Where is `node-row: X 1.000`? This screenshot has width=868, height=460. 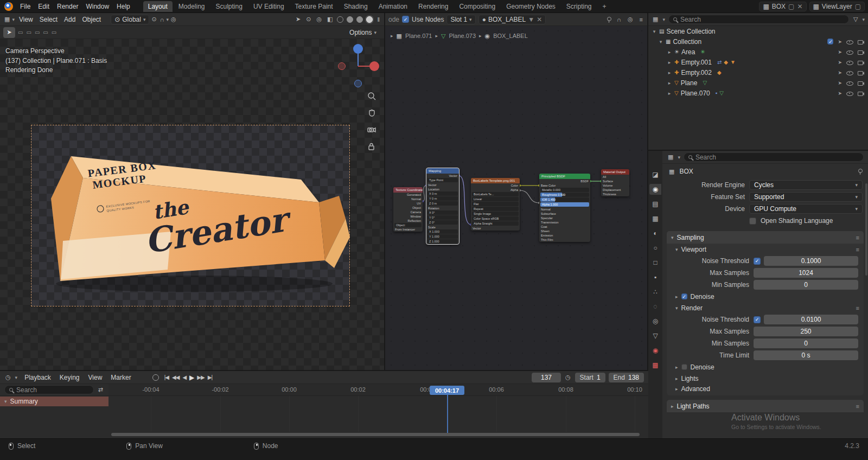
node-row: X 1.000 is located at coordinates (443, 232).